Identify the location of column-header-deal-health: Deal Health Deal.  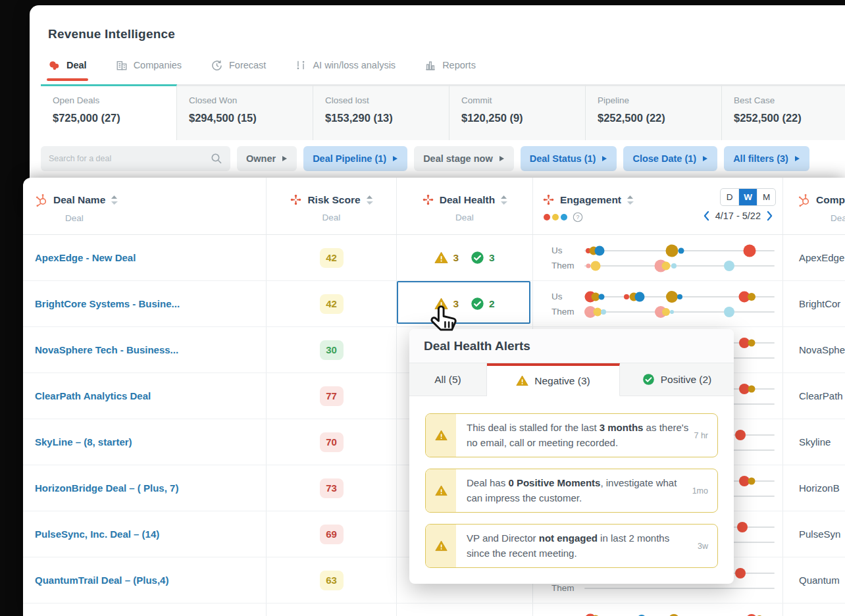
(465, 206).